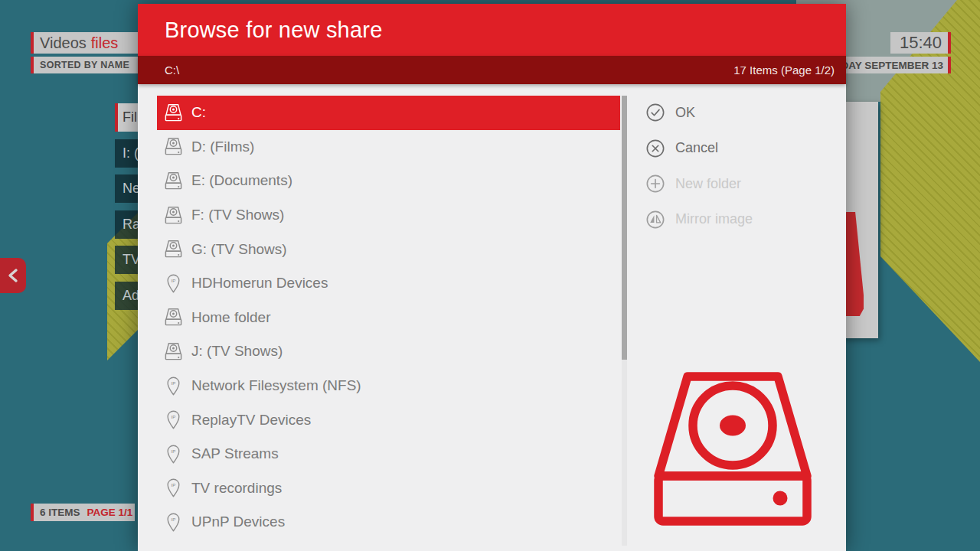  I want to click on button-label: New folder, so click(708, 184).